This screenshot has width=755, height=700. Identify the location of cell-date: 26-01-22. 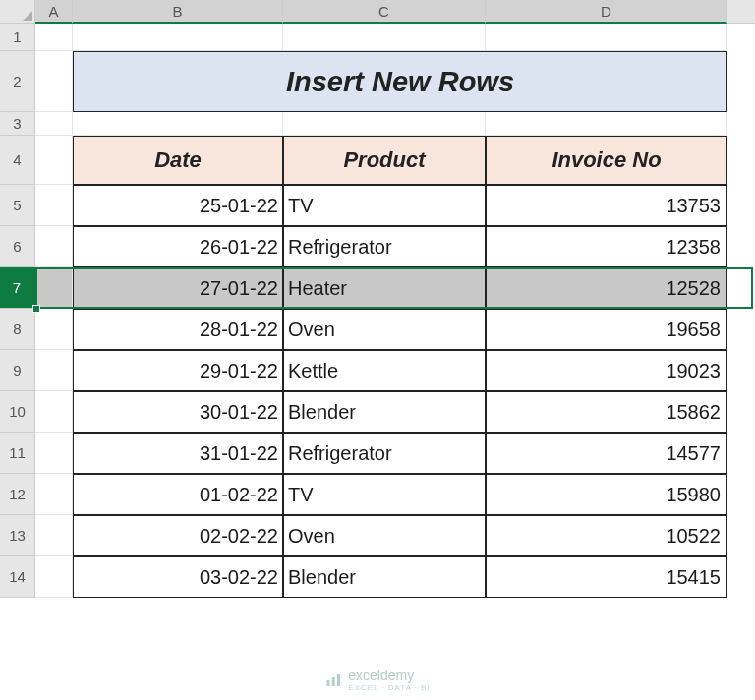
(178, 247).